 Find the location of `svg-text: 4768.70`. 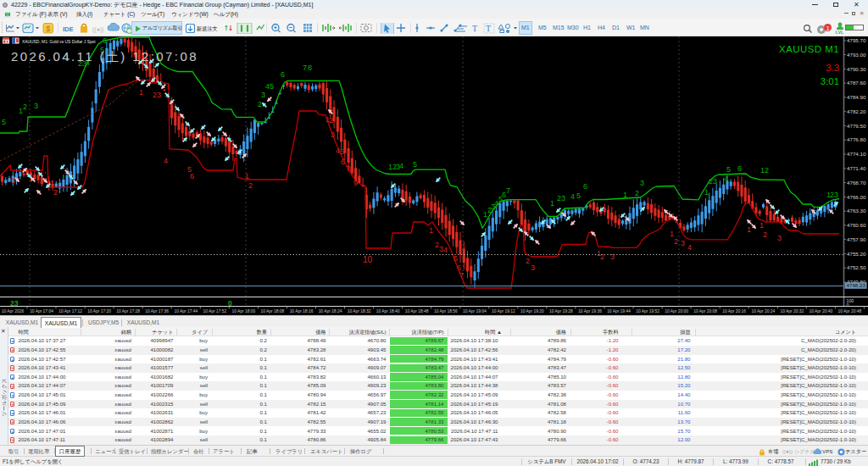

svg-text: 4768.70 is located at coordinates (856, 183).